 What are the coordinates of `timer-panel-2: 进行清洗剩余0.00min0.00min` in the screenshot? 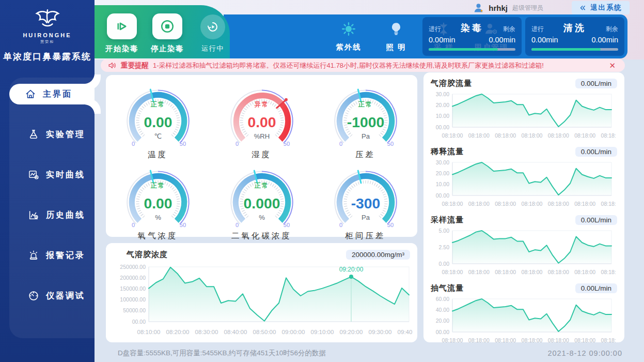 It's located at (575, 36).